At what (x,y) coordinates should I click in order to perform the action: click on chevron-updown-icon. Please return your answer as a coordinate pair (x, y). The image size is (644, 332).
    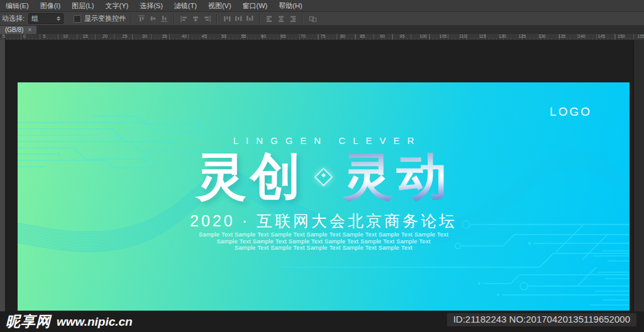
    Looking at the image, I should click on (58, 19).